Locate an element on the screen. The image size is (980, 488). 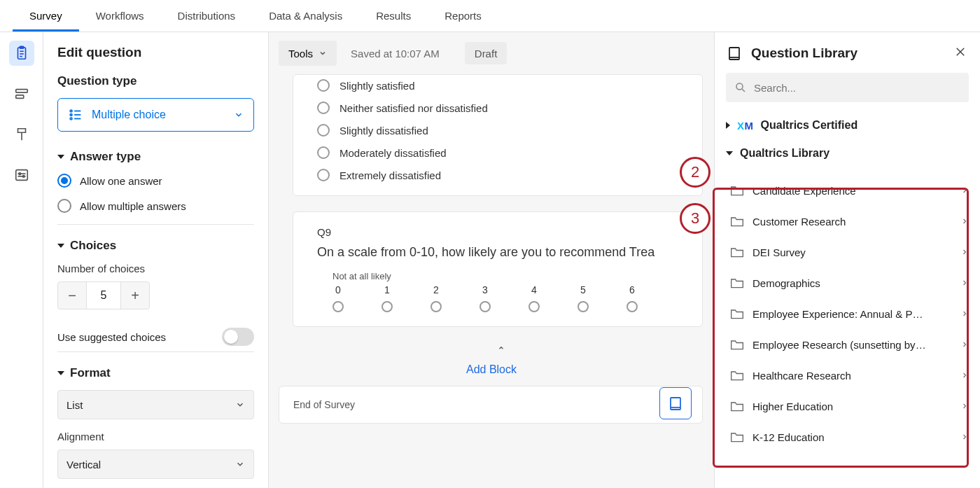
library-folder: Higher Education is located at coordinates (850, 406).